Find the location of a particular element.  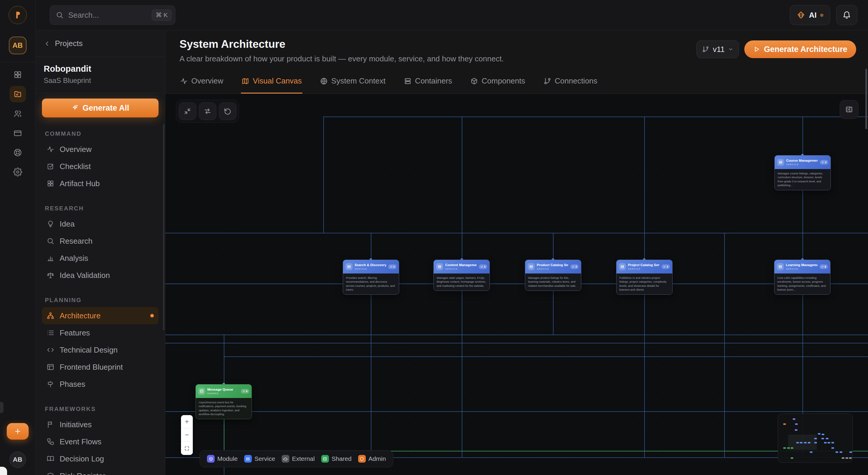

sidebar-item-idea: Idea is located at coordinates (100, 224).